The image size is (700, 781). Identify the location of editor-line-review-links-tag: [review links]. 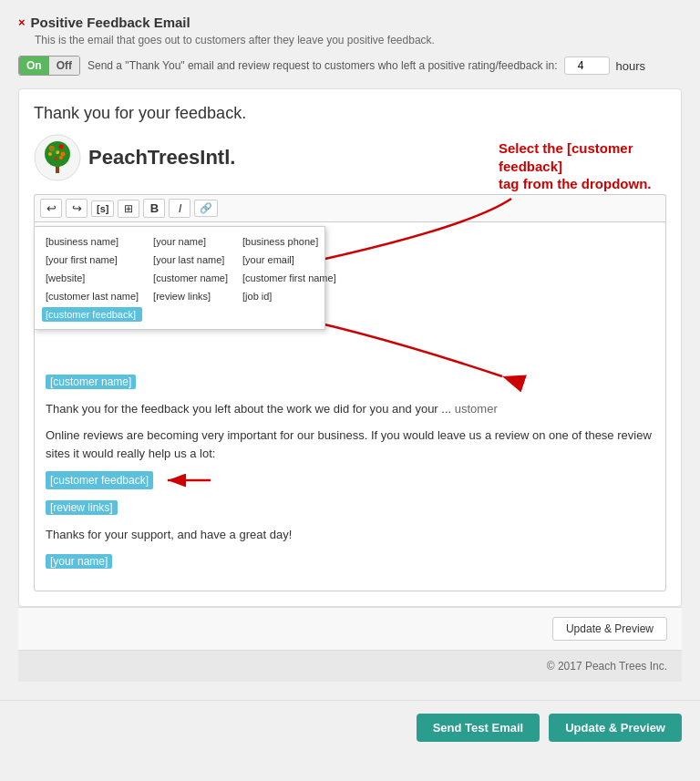
(350, 508).